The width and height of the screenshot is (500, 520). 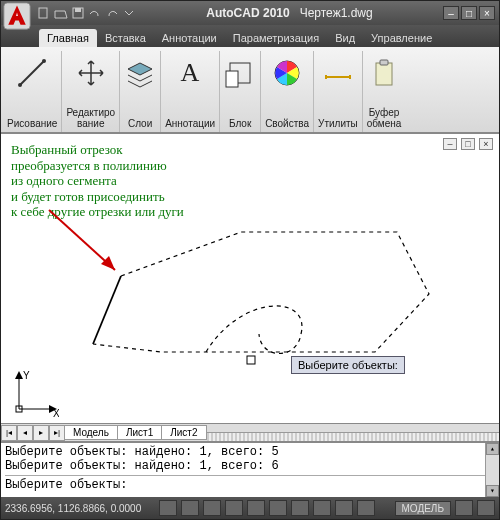 What do you see at coordinates (78, 13) in the screenshot?
I see `save-icon` at bounding box center [78, 13].